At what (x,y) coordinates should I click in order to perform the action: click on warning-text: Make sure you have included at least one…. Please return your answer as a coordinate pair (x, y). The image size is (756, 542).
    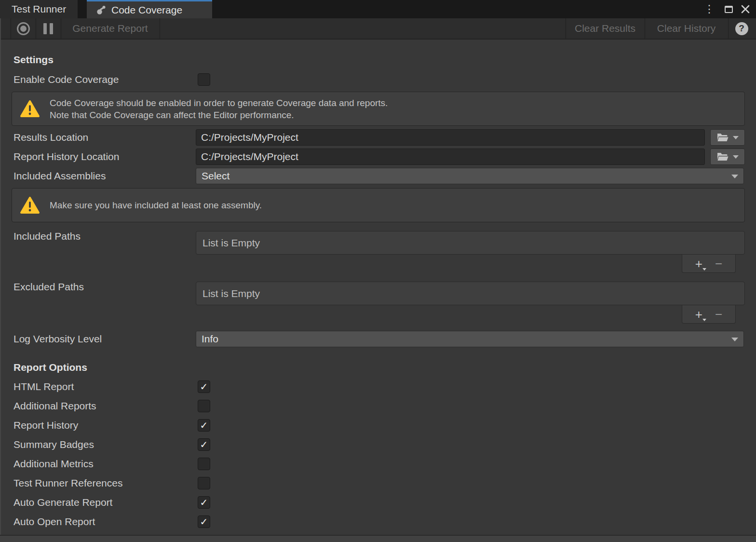
    Looking at the image, I should click on (156, 205).